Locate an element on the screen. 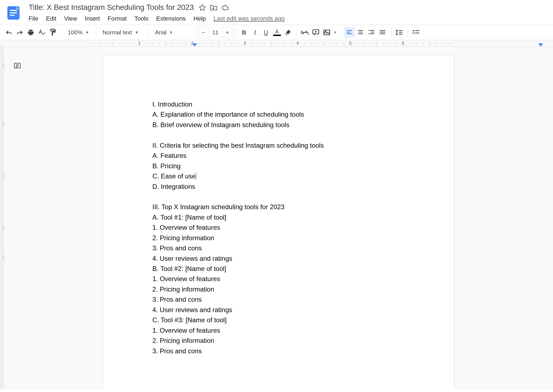 The width and height of the screenshot is (553, 392). line-spacing-button is located at coordinates (399, 32).